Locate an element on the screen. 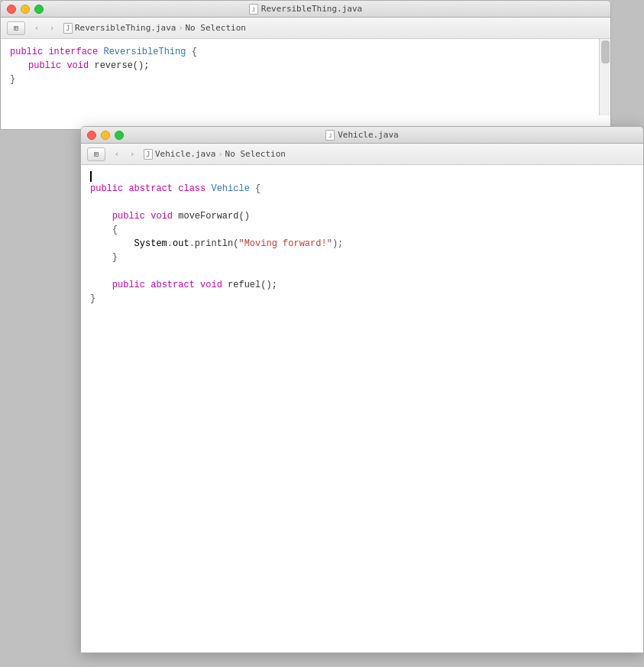 This screenshot has height=667, width=644. grid-btn-1: ⊞ is located at coordinates (16, 28).